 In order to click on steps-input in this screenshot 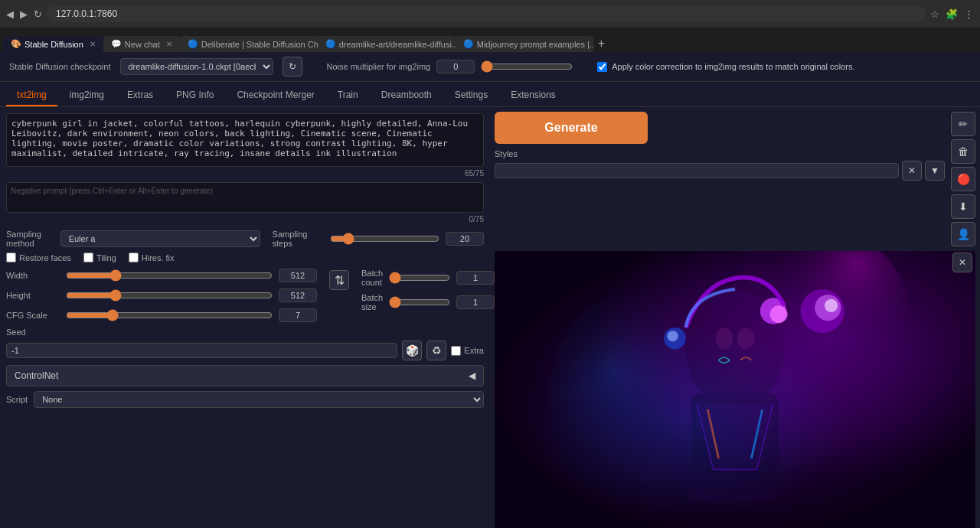, I will do `click(465, 239)`.